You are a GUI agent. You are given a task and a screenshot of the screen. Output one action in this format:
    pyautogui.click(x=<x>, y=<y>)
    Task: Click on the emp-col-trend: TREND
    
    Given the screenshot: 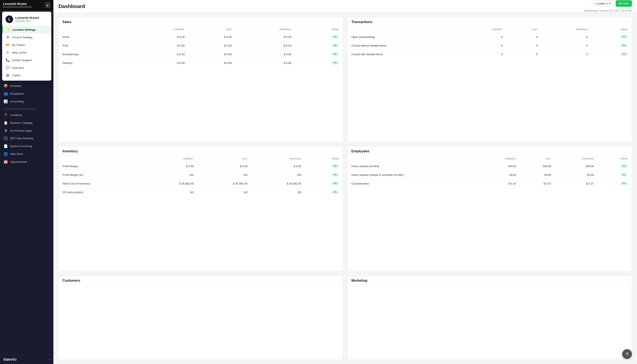 What is the action you would take?
    pyautogui.click(x=615, y=159)
    